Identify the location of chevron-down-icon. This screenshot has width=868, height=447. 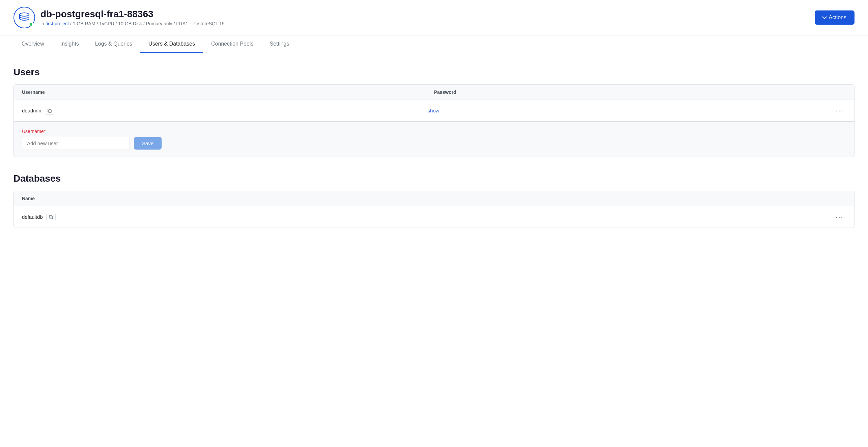
(824, 17).